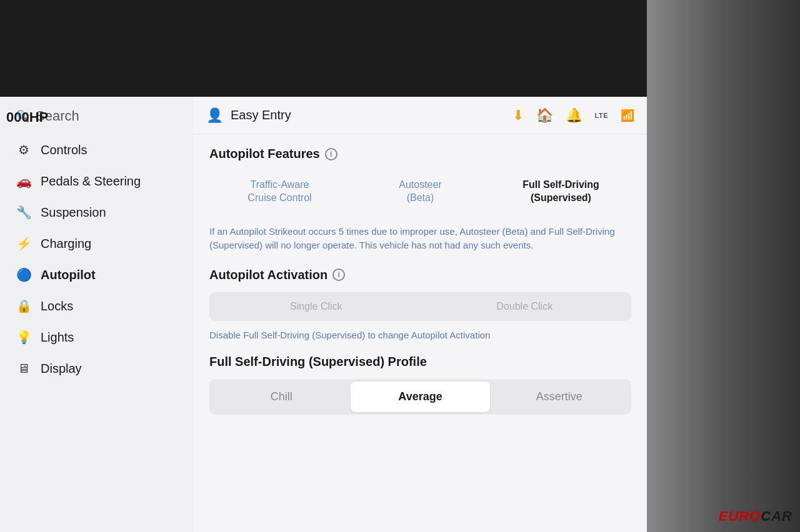  Describe the element at coordinates (756, 516) in the screenshot. I see `eurocar-badge: EUROCAR` at that location.